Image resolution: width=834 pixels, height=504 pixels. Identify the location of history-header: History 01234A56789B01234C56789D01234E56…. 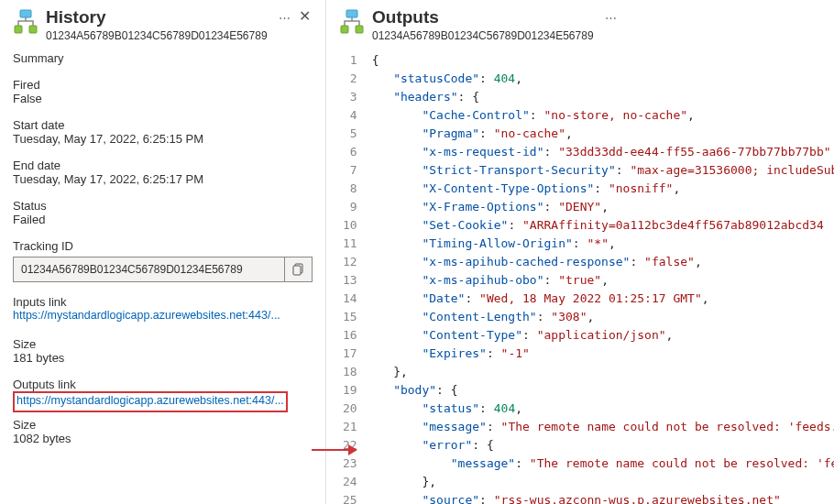
(163, 25).